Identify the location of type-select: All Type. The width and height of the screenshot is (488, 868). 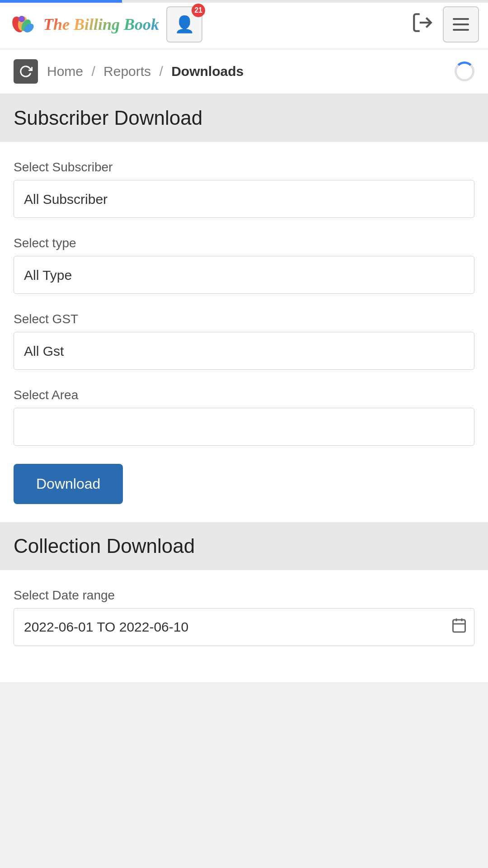
(244, 275).